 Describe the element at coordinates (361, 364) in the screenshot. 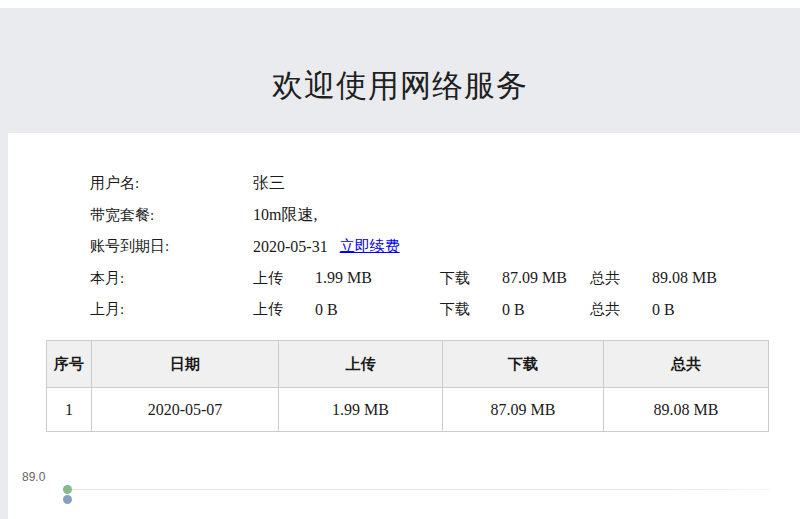

I see `col-header-upload: 上传` at that location.